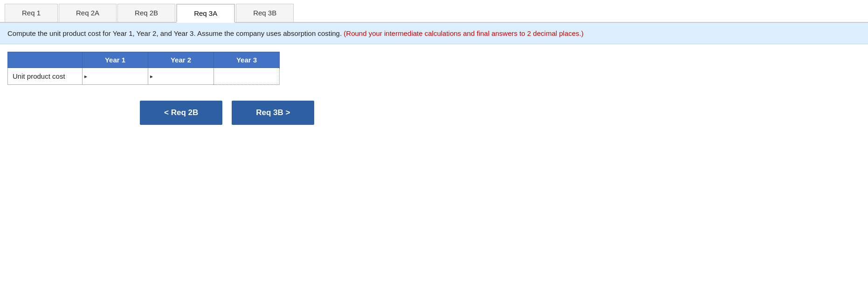  I want to click on tabs-container: Req 1 Req 2A Req 2B Req 3A Req 3B, so click(434, 11).